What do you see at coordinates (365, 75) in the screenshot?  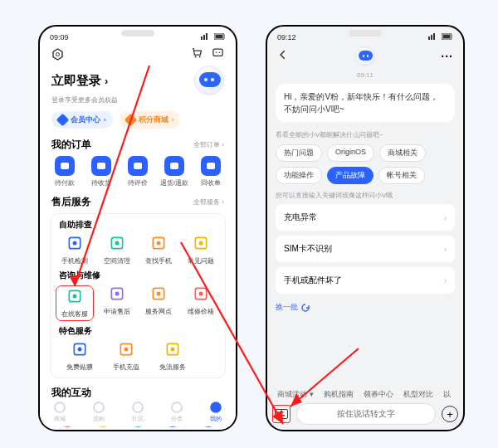 I see `chat-timestamp: 09:11` at bounding box center [365, 75].